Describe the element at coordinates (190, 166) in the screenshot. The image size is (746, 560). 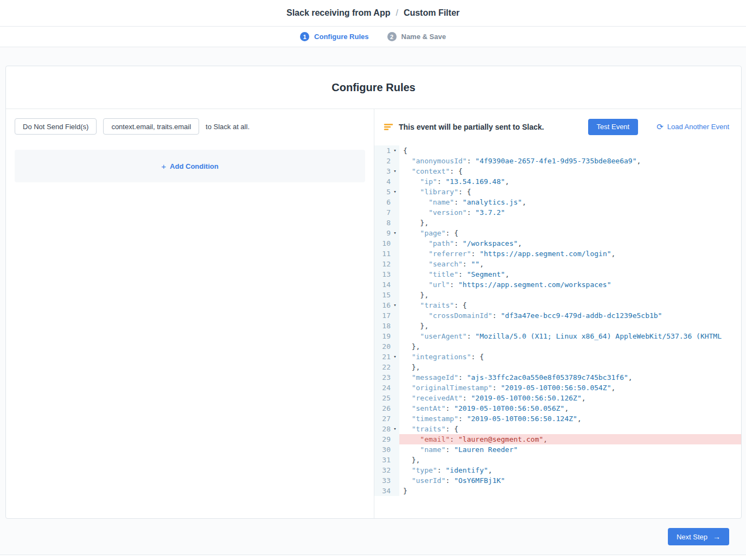
I see `add-condition-box: + Add Condition` at that location.